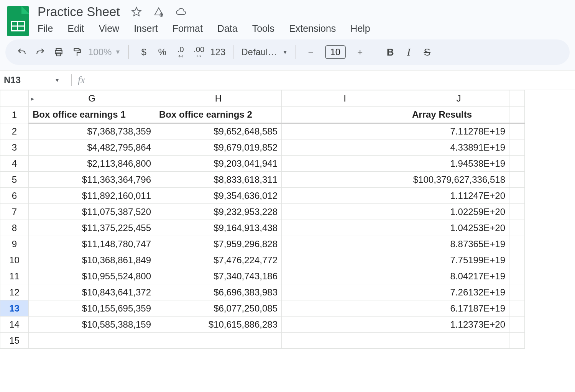  What do you see at coordinates (77, 52) in the screenshot?
I see `paint-format-button` at bounding box center [77, 52].